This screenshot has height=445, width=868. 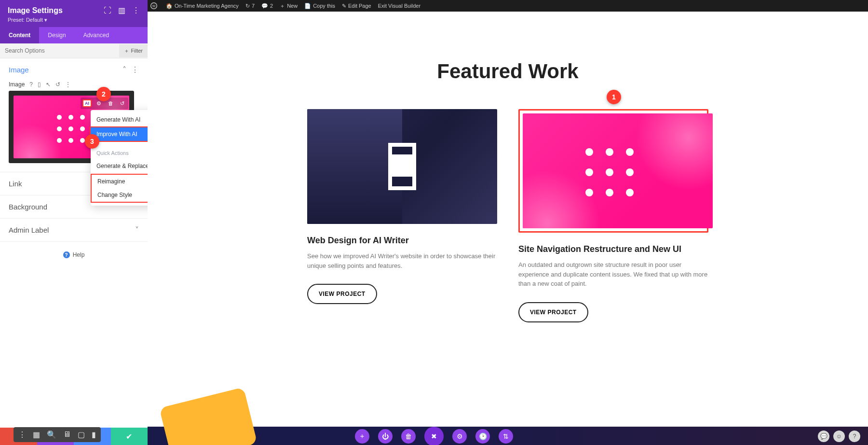 I want to click on menu-icon: ⋮, so click(x=22, y=434).